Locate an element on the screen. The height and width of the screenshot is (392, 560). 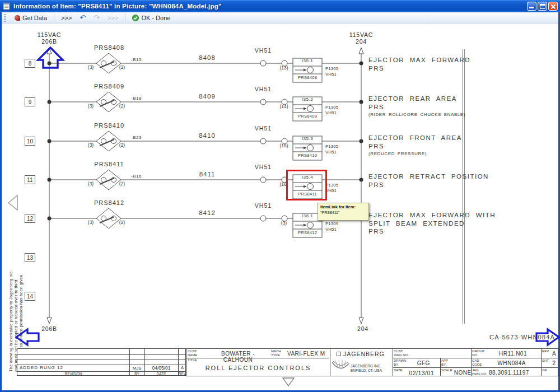
redo-icon: ↷ is located at coordinates (96, 18).